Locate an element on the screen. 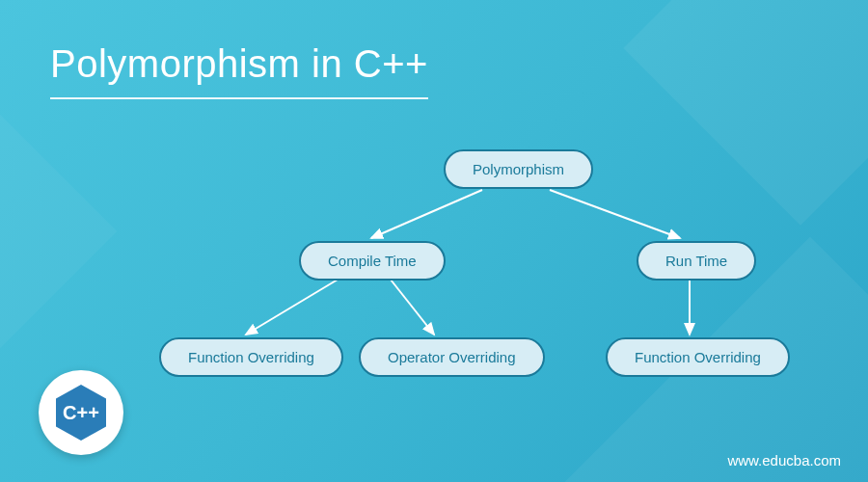  logo-badge: C++ is located at coordinates (81, 413).